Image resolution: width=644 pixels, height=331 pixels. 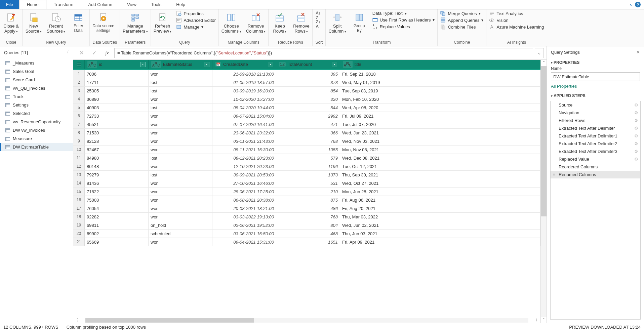 What do you see at coordinates (308, 166) in the screenshot?
I see `cell-amount: 1196` at bounding box center [308, 166].